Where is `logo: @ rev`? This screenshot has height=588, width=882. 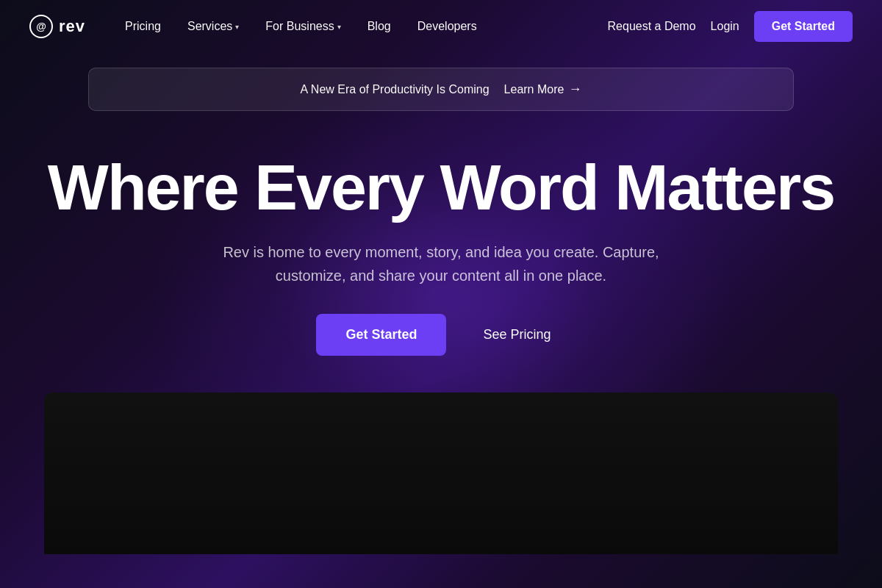 logo: @ rev is located at coordinates (57, 26).